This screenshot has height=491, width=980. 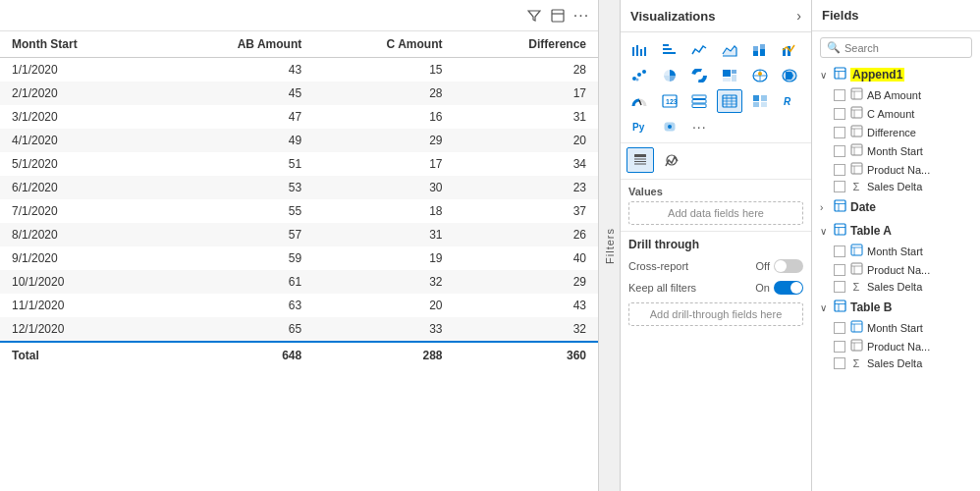 What do you see at coordinates (639, 76) in the screenshot?
I see `viz-scatter-icon` at bounding box center [639, 76].